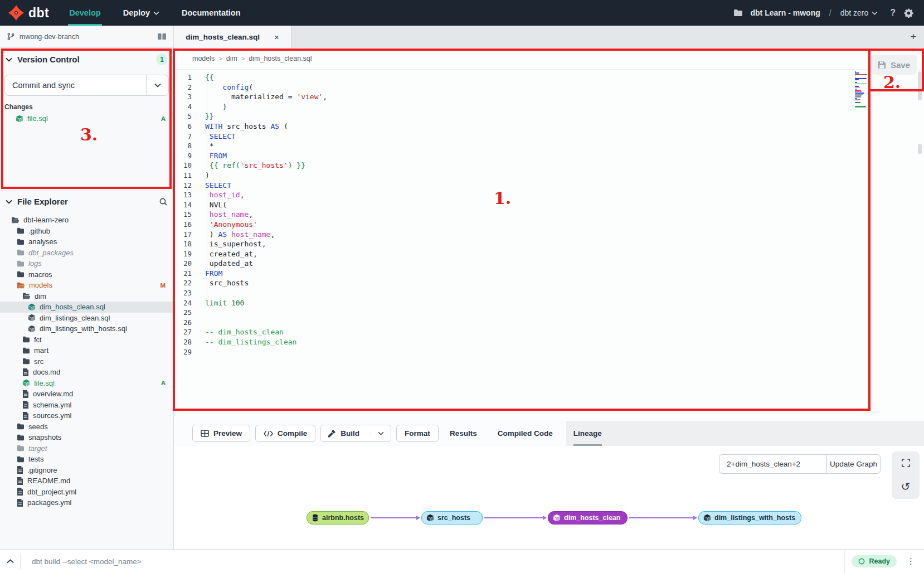 Image resolution: width=924 pixels, height=573 pixels. Describe the element at coordinates (87, 297) in the screenshot. I see `tree-item-dim: dim` at that location.